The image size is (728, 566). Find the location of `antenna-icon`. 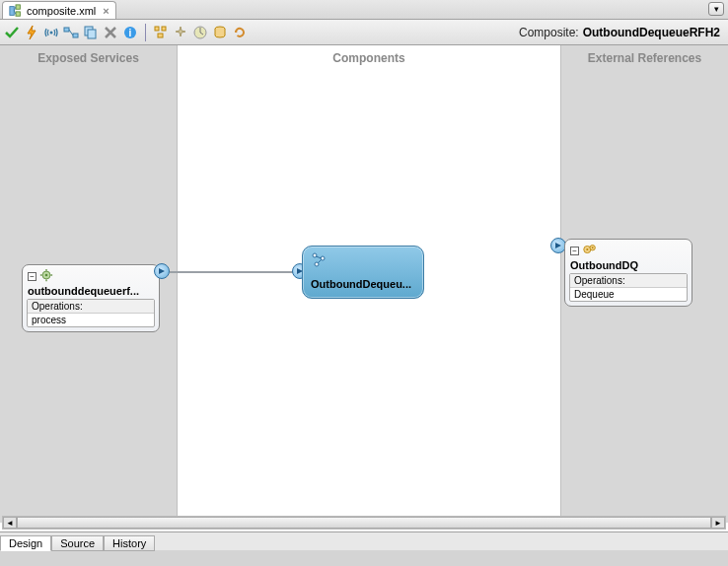

antenna-icon is located at coordinates (51, 33).